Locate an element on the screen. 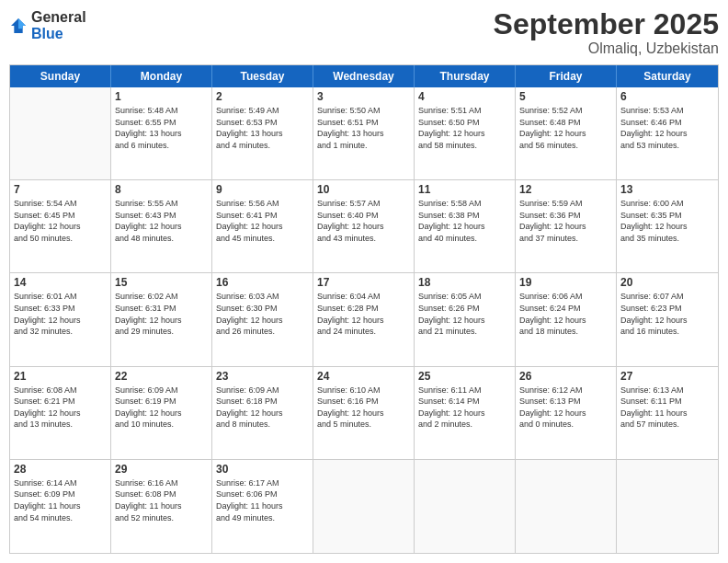 The image size is (728, 563). day-info: Sunrise: 5:52 AM Sunset: 6:48 PM Dayligh… is located at coordinates (566, 128).